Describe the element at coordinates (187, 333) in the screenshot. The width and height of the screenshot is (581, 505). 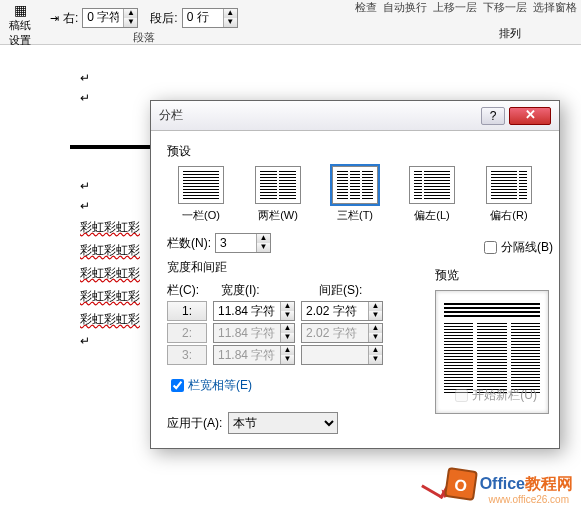
I see `col-index: 2:` at that location.